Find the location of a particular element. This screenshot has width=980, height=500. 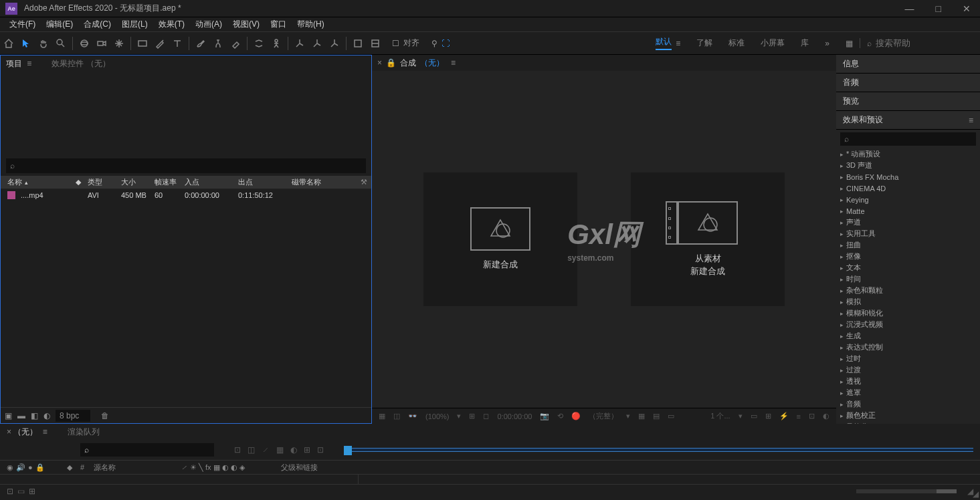

workspace-menu-icon: ≡ is located at coordinates (678, 43).